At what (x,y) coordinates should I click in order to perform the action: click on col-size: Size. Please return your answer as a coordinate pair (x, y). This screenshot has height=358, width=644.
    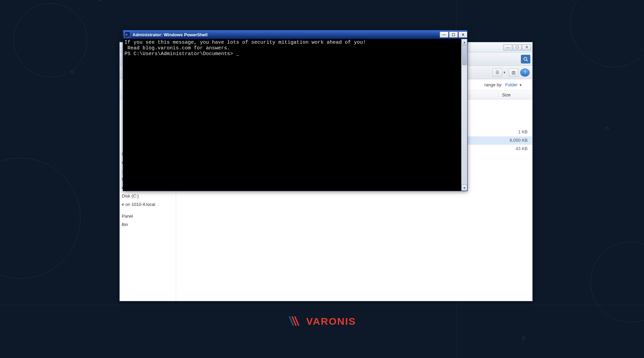
    Looking at the image, I should click on (516, 95).